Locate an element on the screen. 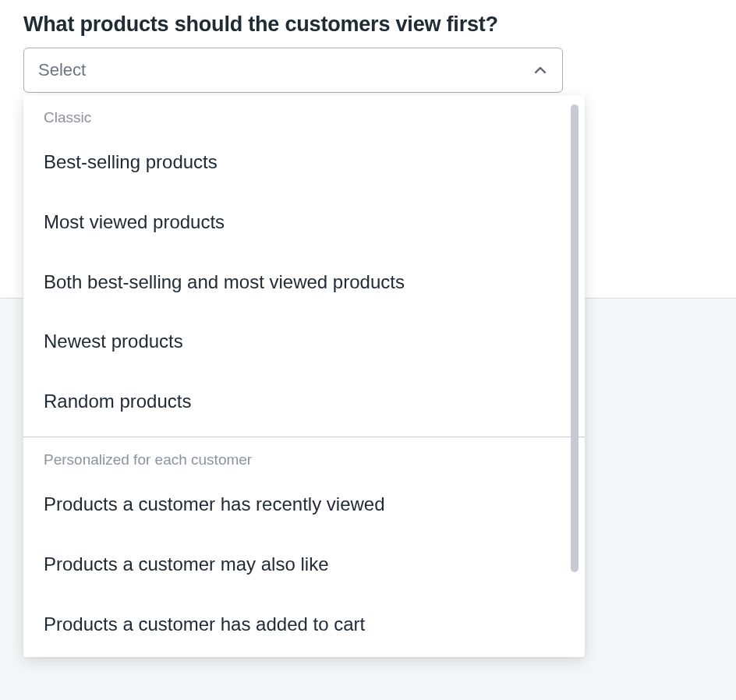  dropdown-option-best-selling: Best-selling products is located at coordinates (304, 162).